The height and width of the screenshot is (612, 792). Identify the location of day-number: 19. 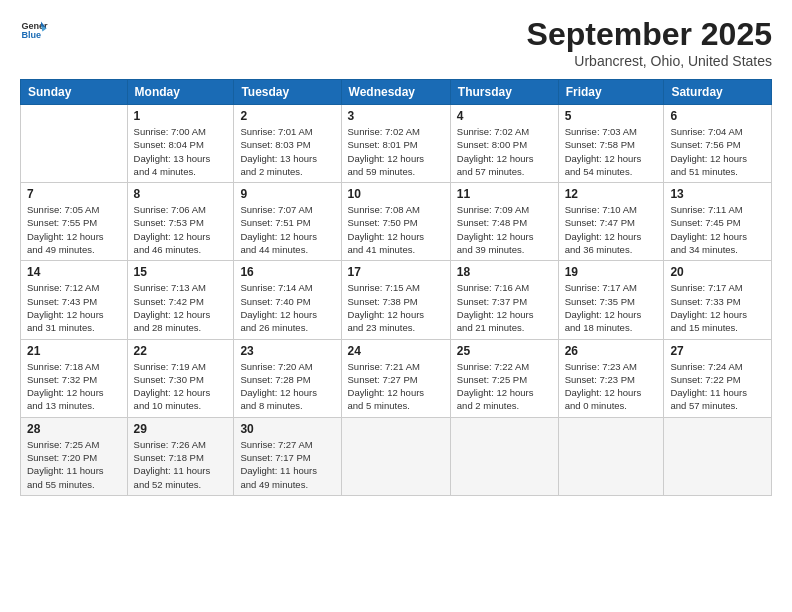
(612, 272).